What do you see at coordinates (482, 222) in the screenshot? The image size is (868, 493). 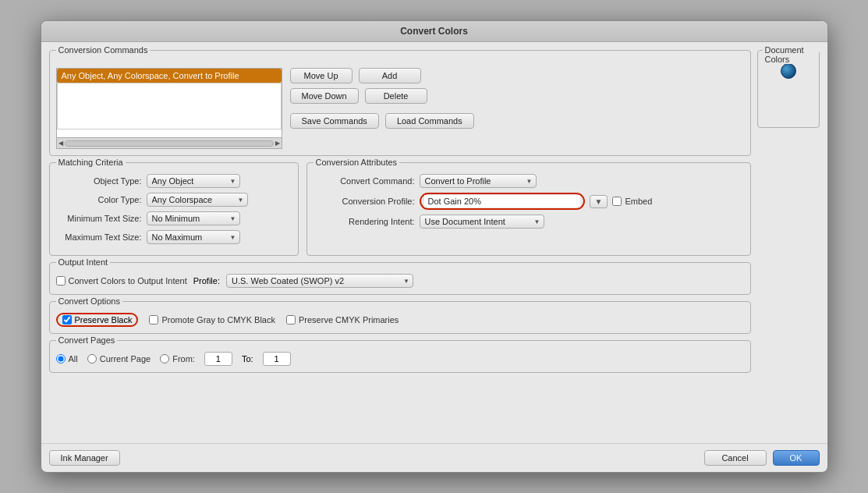 I see `rendering-intent-select: Use Document Intent` at bounding box center [482, 222].